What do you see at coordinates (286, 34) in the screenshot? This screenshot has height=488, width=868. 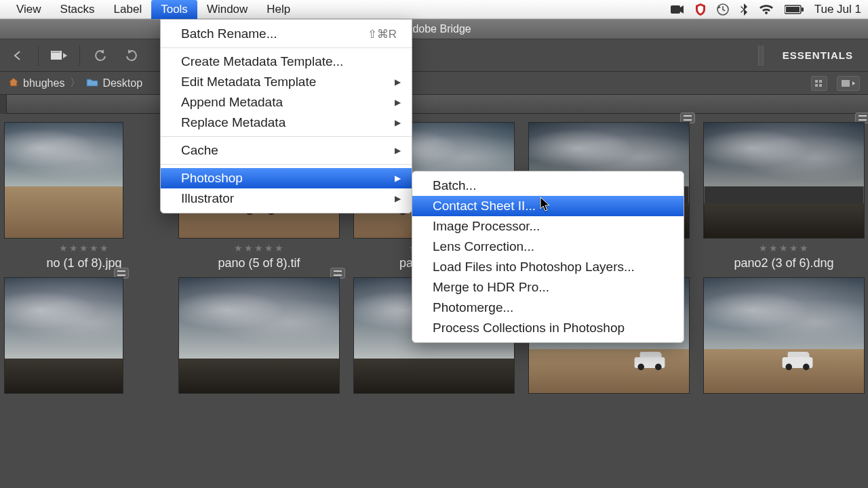 I see `menu-item-batch-rename: Batch Rename... ⇧⌘R` at bounding box center [286, 34].